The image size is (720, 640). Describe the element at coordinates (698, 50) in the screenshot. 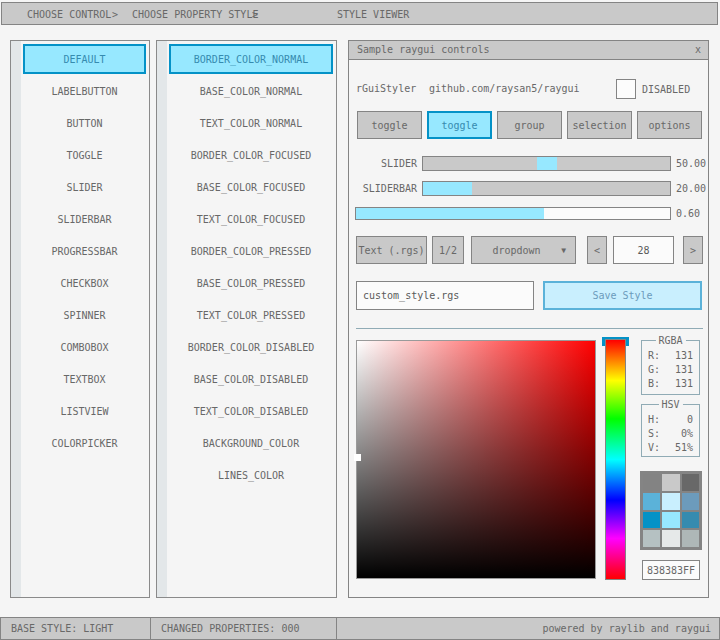

I see `close-icon: x` at that location.